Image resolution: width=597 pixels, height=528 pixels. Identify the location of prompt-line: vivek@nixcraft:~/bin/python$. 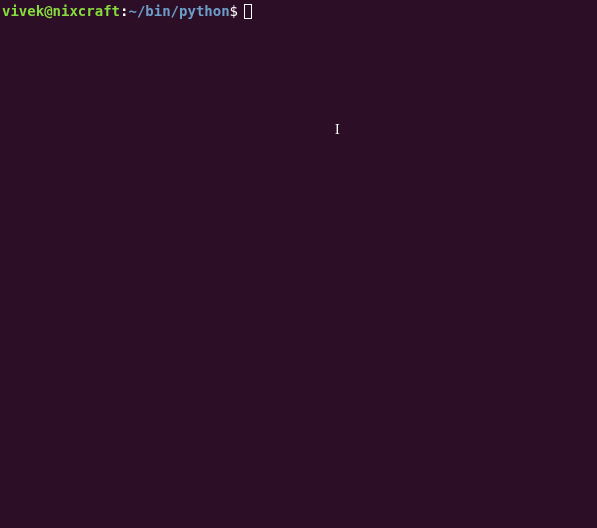
(298, 11).